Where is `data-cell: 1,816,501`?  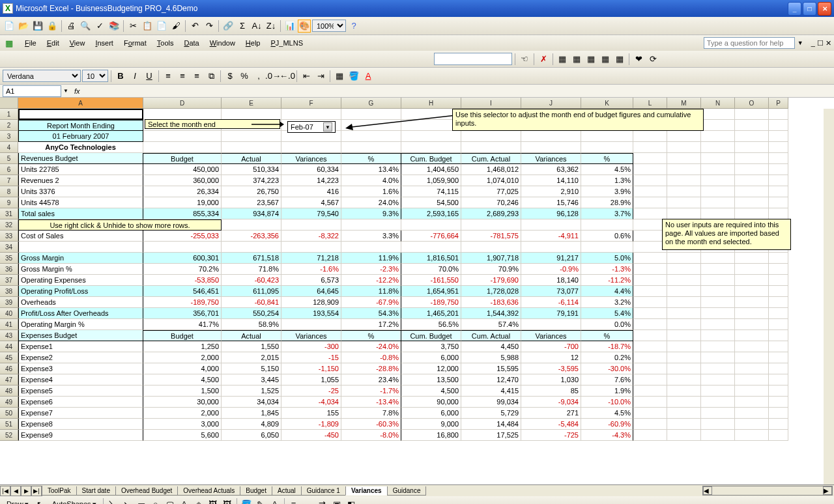
data-cell: 1,816,501 is located at coordinates (431, 258).